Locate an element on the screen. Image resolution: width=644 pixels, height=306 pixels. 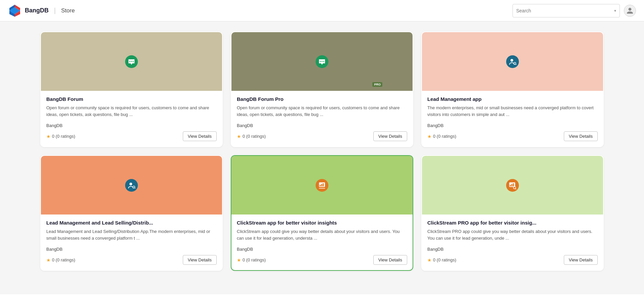
card-title: ClickStream app for better visitor insig… is located at coordinates (322, 223).